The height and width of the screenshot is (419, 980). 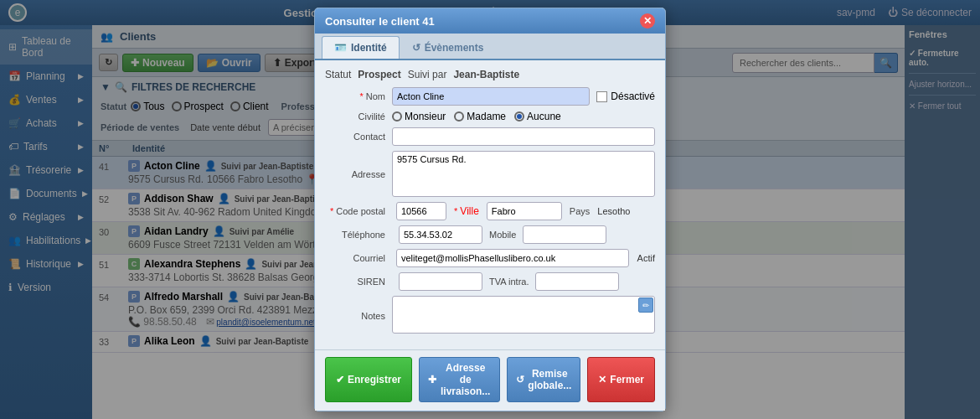 What do you see at coordinates (426, 116) in the screenshot?
I see `monsieur-label: Monsieur` at bounding box center [426, 116].